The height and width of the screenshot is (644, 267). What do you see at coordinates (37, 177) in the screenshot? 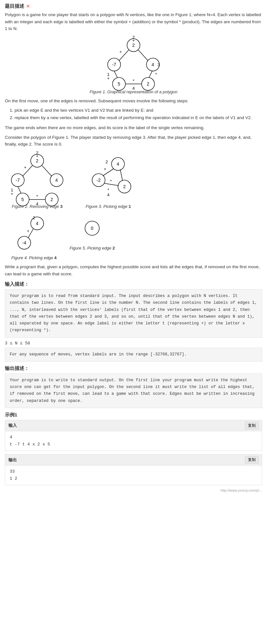
I see `figure2-svg: 2 -7 4 5 2 + 1 + * 4 +` at bounding box center [37, 177].